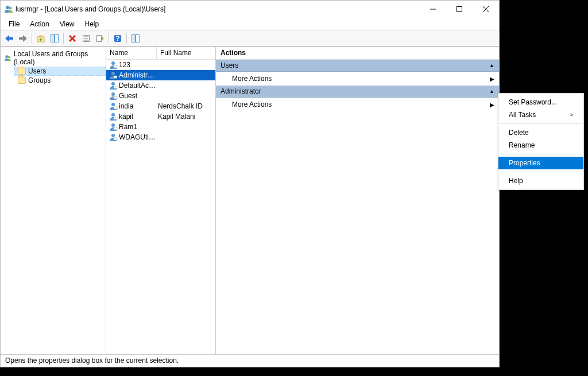  Describe the element at coordinates (37, 71) in the screenshot. I see `tree-label: Users` at that location.